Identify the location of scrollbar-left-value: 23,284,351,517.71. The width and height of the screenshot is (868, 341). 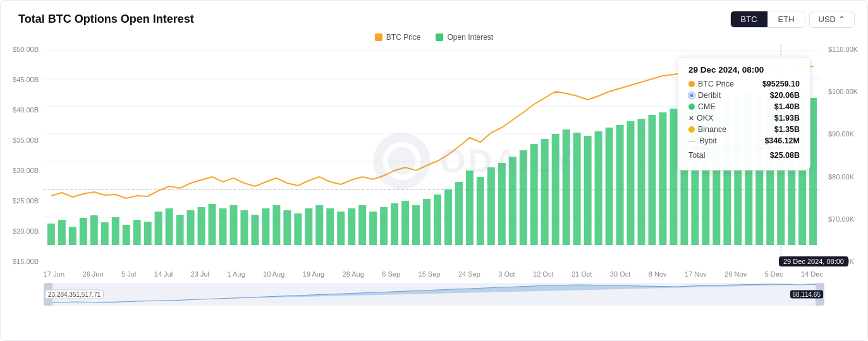
(75, 294).